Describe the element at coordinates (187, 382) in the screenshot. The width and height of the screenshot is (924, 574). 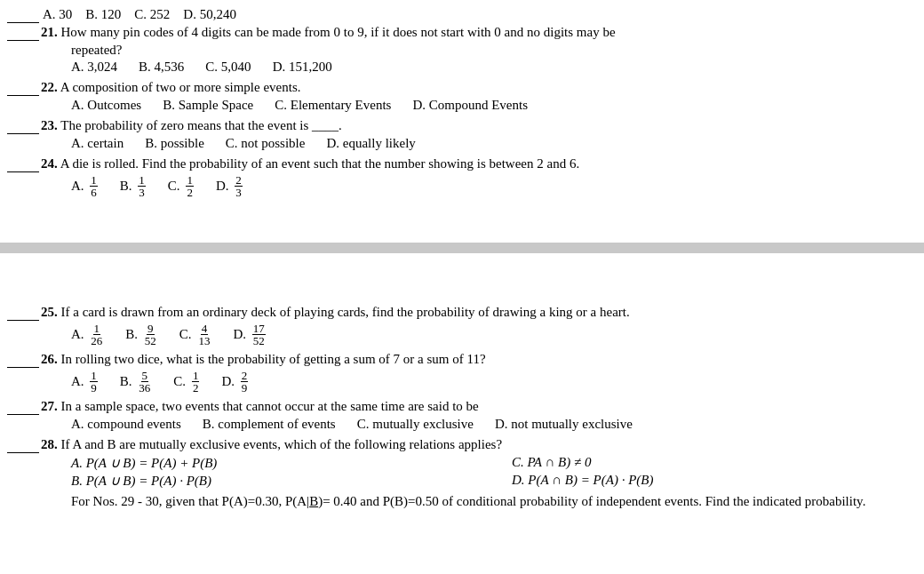
I see `q26-c: C. 12` at that location.